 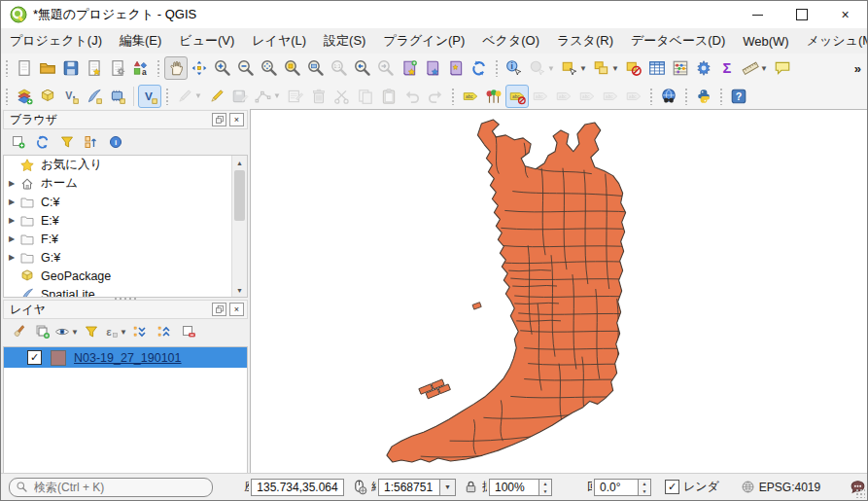 What do you see at coordinates (279, 41) in the screenshot?
I see `menu-4: レイヤ(L)` at bounding box center [279, 41].